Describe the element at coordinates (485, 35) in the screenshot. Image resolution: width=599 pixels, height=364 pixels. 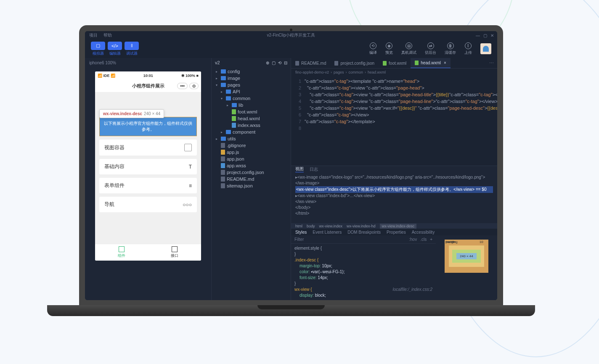
I see `window-maximize-icon: ▢` at that location.